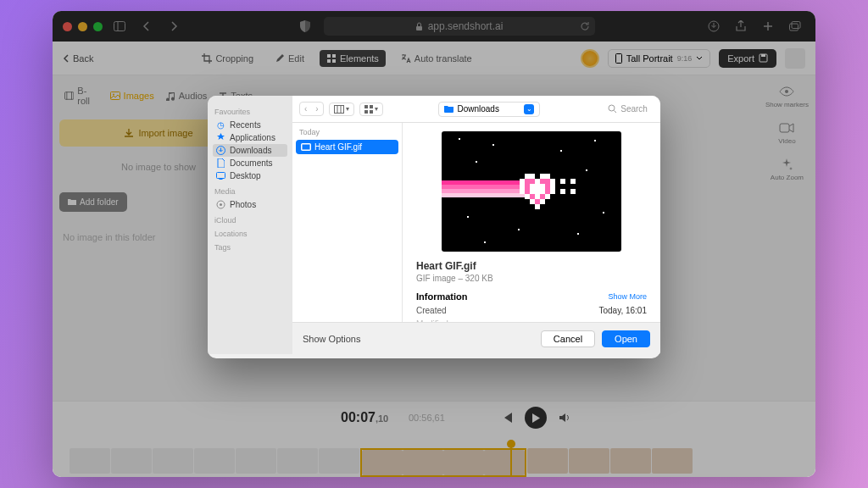  I want to click on created-label: Created, so click(431, 310).